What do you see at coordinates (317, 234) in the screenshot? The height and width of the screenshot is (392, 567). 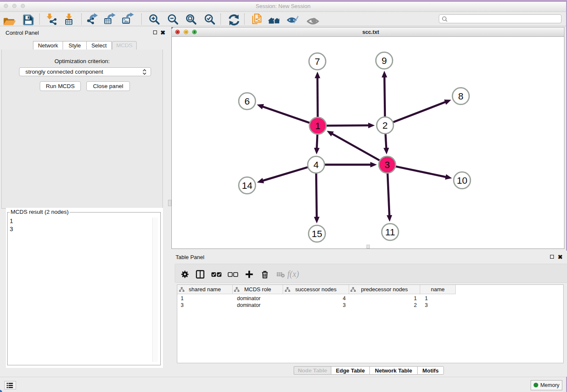 I see `svg-text: 15` at bounding box center [317, 234].